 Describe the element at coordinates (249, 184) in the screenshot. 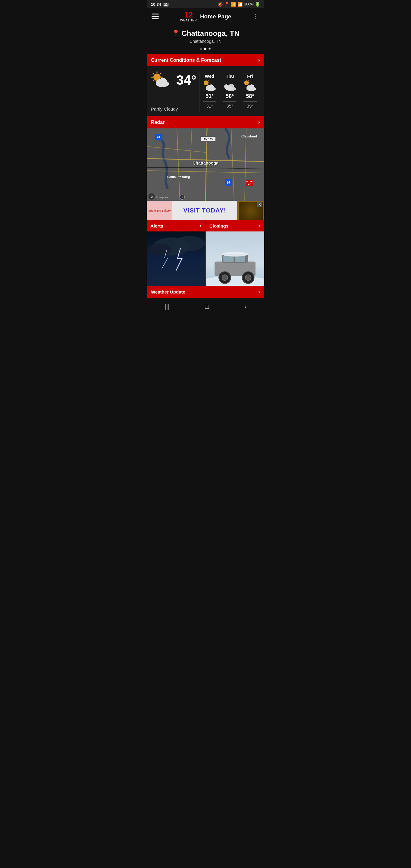

I see `svg-text: 75` at that location.